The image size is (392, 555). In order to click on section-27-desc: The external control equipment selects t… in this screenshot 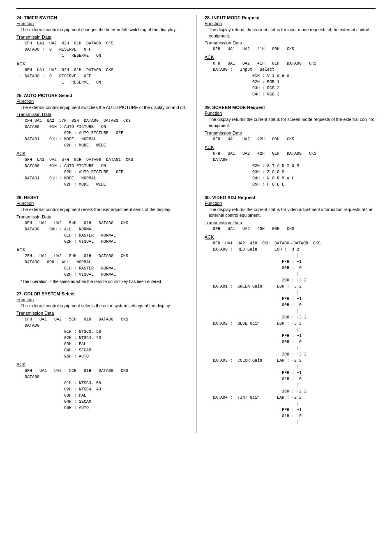, I will do `click(104, 306)`.